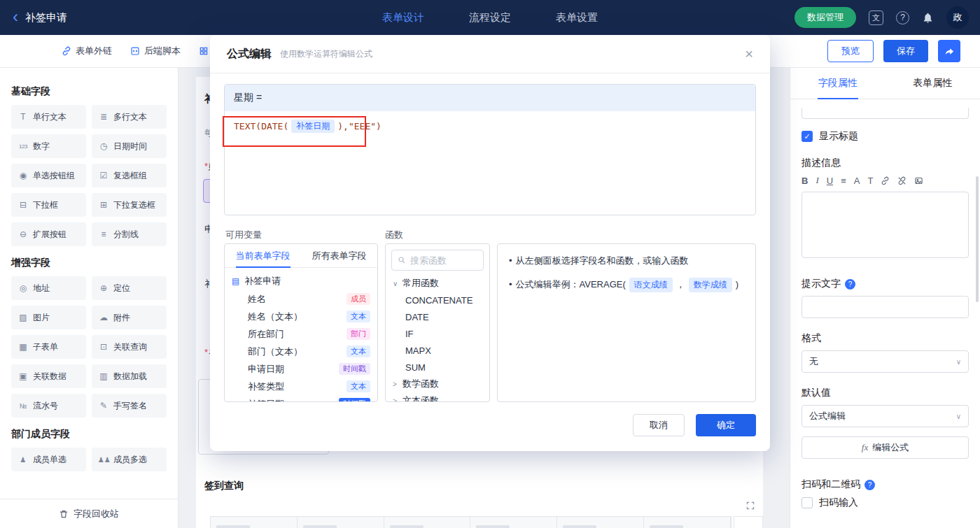 Image resolution: width=980 pixels, height=528 pixels. I want to click on scan-input-row: 扫码输入, so click(885, 503).